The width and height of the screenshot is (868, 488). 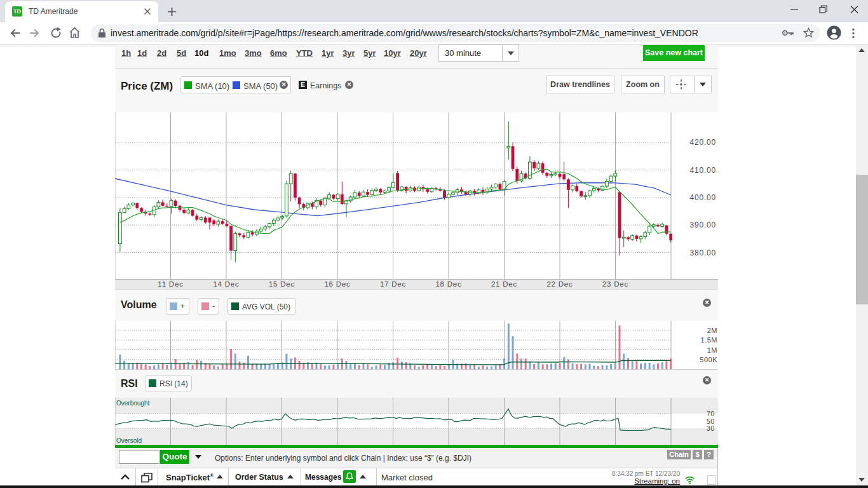 I want to click on svg-text: 420.00, so click(x=703, y=142).